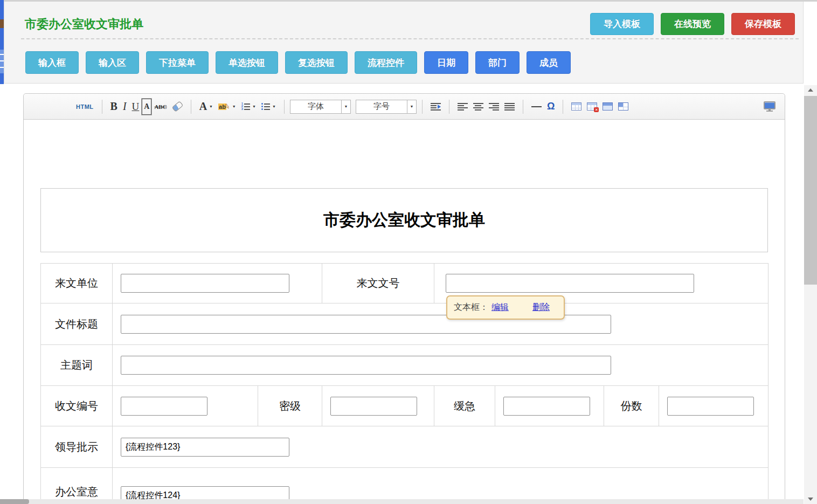 The width and height of the screenshot is (817, 504). I want to click on widget-button-department: 部门, so click(497, 63).